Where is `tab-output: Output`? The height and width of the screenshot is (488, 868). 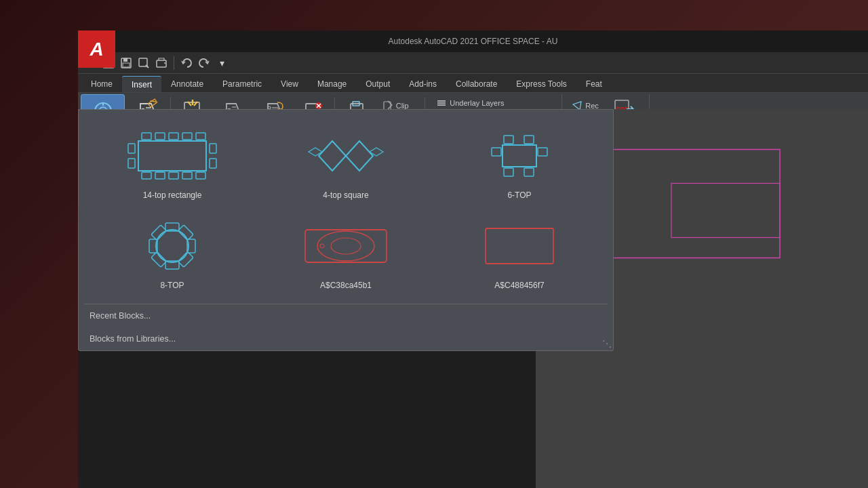 tab-output: Output is located at coordinates (378, 84).